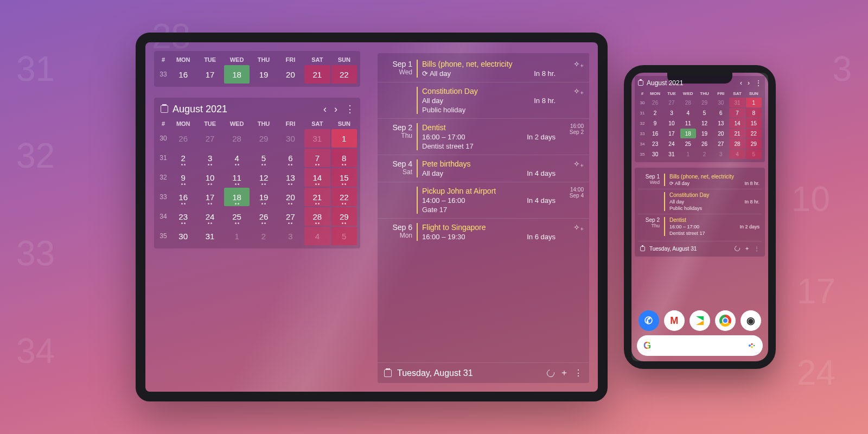  Describe the element at coordinates (725, 321) in the screenshot. I see `chrome-app-icon` at that location.